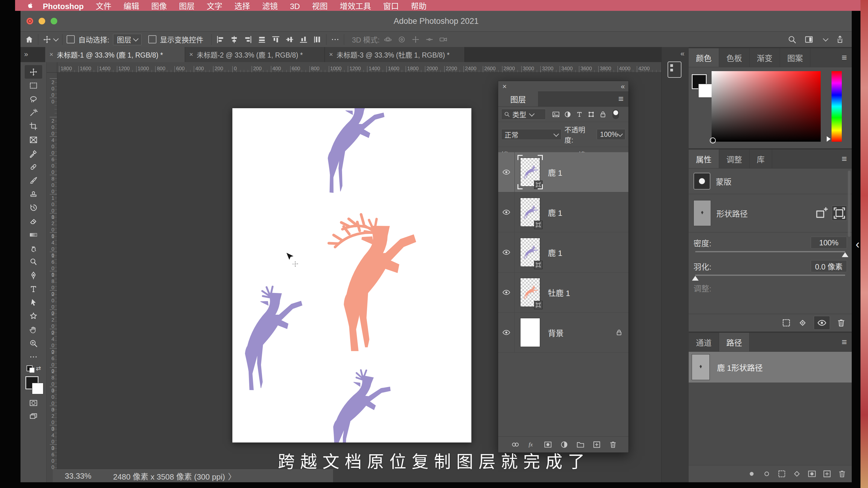 This screenshot has height=488, width=868. I want to click on a-dh-icon, so click(262, 40).